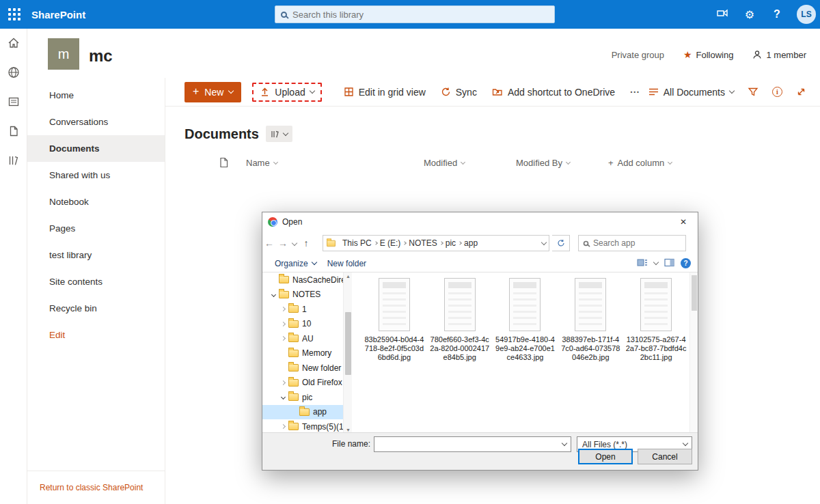  Describe the element at coordinates (303, 383) in the screenshot. I see `tree-item-old-firefox: Old Firefox D` at that location.